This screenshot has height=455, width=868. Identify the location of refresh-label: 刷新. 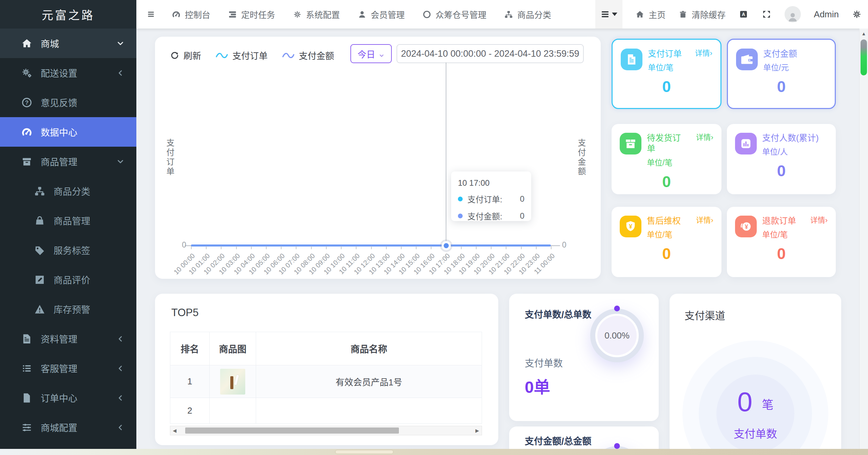
(192, 55).